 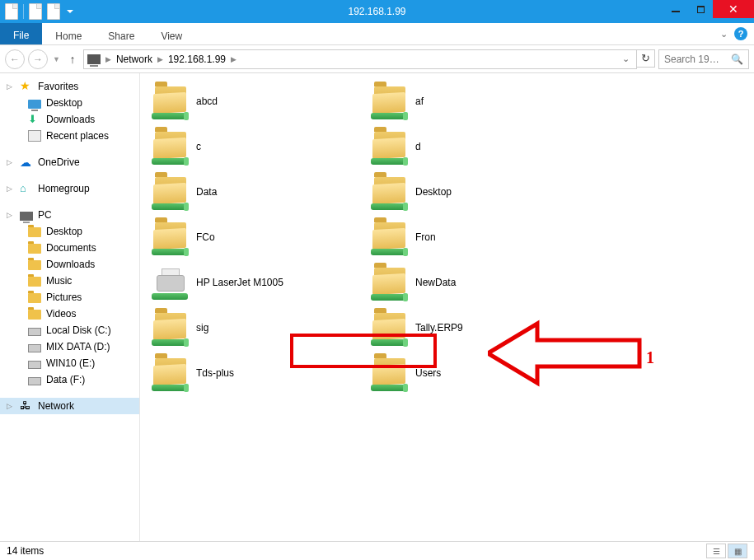 What do you see at coordinates (69, 248) in the screenshot?
I see `sidebar-item-documents: Documents` at bounding box center [69, 248].